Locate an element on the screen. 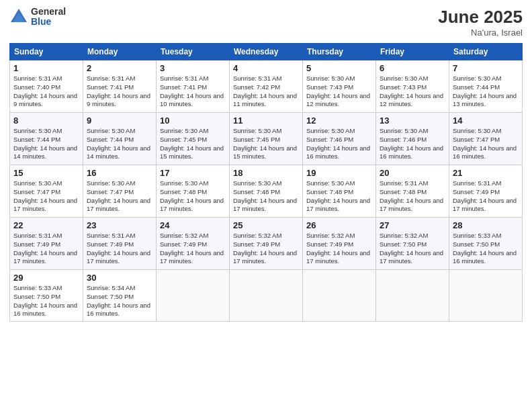 Image resolution: width=532 pixels, height=411 pixels. table-row: 13 Sunrise: 5:30 AMSunset: 7:46 PMDaylig… is located at coordinates (412, 139).